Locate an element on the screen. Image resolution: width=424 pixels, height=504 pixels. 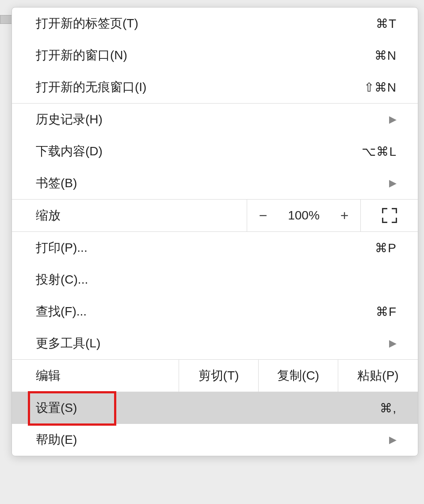
menu-item-shortcut: ⌥⌘L is located at coordinates (379, 151).